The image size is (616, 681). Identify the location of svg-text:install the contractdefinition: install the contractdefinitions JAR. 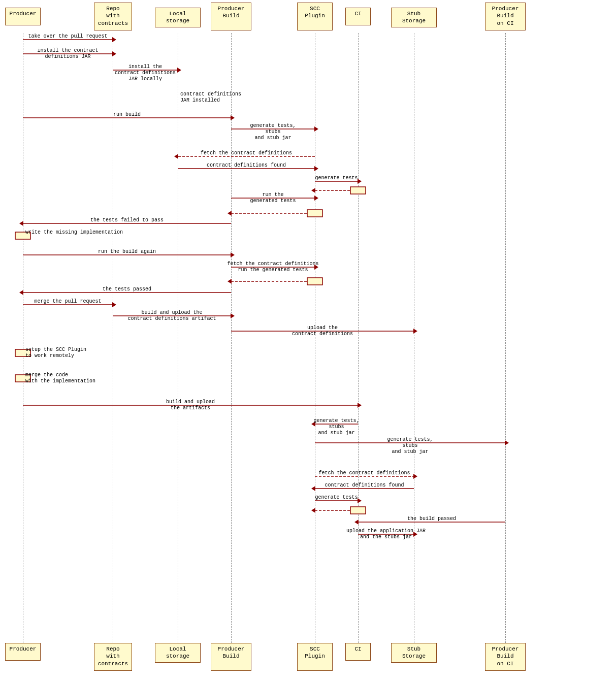
(68, 54).